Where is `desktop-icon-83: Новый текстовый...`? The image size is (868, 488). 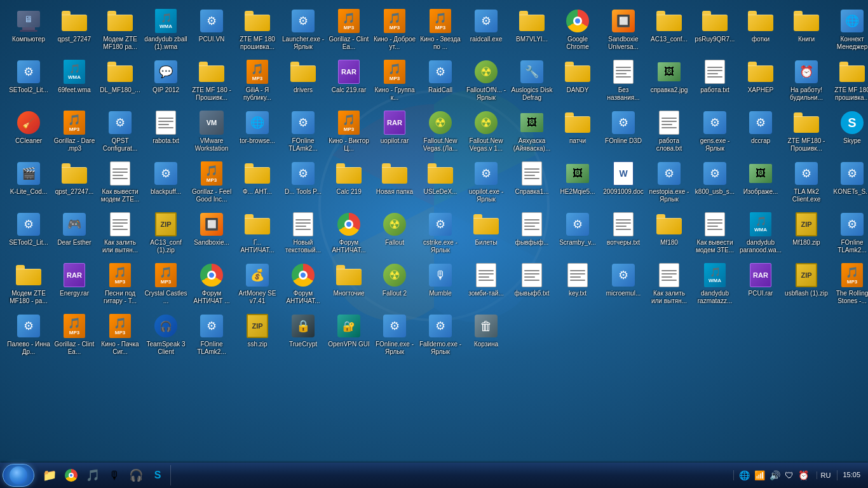 desktop-icon-83: Новый текстовый... is located at coordinates (303, 234).